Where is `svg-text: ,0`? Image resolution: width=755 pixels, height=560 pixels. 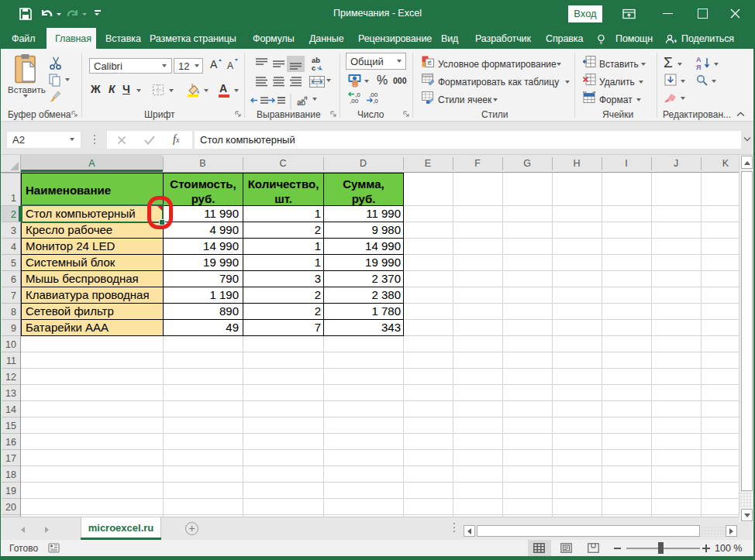 svg-text: ,0 is located at coordinates (375, 101).